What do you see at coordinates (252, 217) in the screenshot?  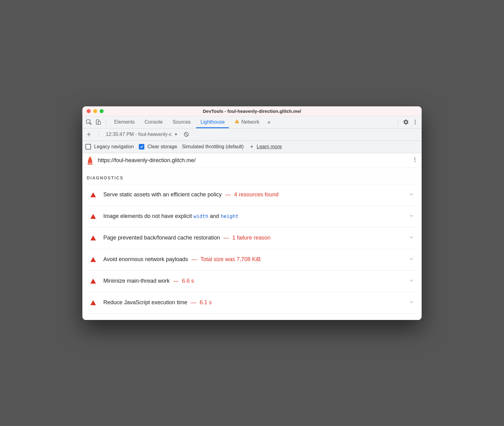 I see `diagnostic-item: Image elements do not have explicit widt…` at bounding box center [252, 217].